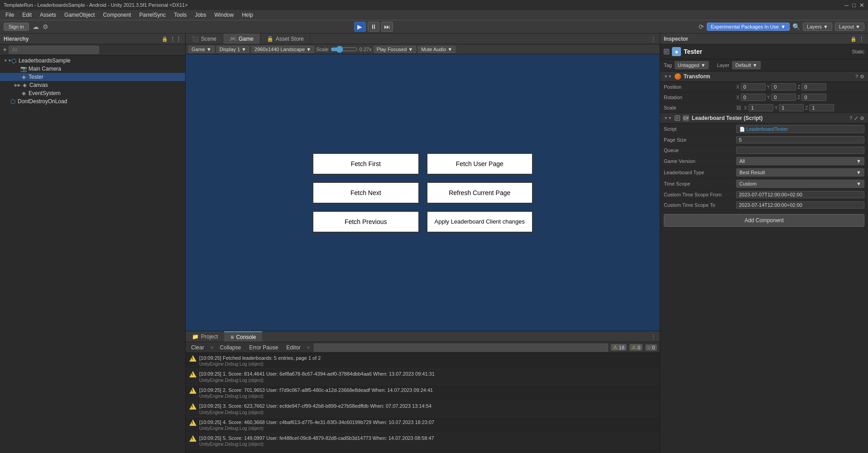 The image size is (868, 453). I want to click on console-row: [10:09:25] Fetched leaderboards: 5 entri…, so click(423, 361).